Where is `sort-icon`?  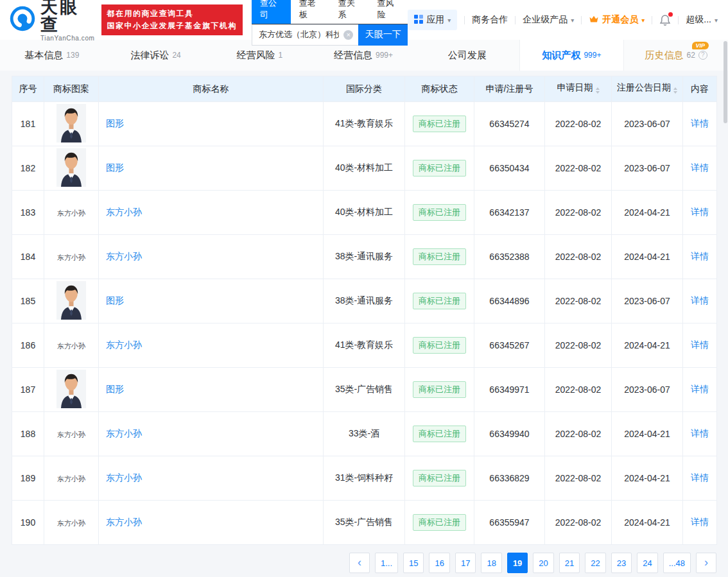
sort-icon is located at coordinates (598, 90).